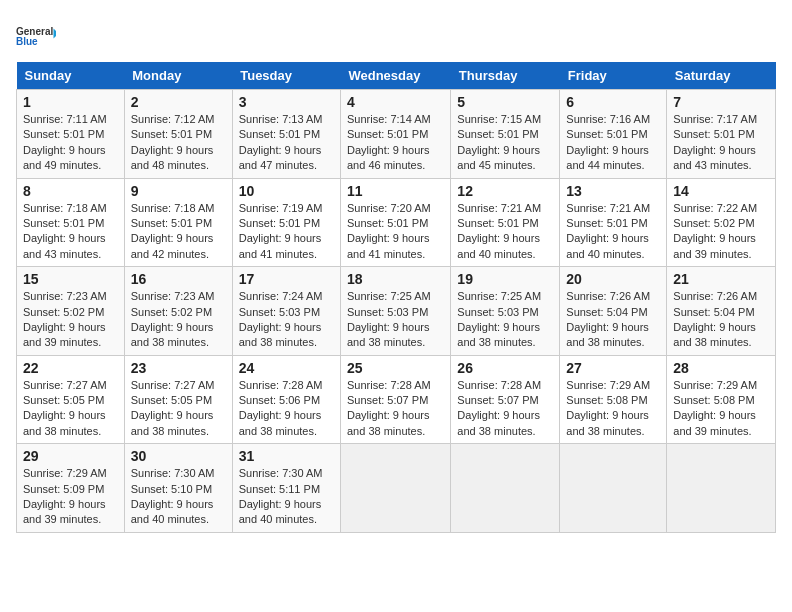  Describe the element at coordinates (286, 143) in the screenshot. I see `day-detail: Sunrise: 7:13 AMSunset: 5:01 PMDaylight:…` at that location.